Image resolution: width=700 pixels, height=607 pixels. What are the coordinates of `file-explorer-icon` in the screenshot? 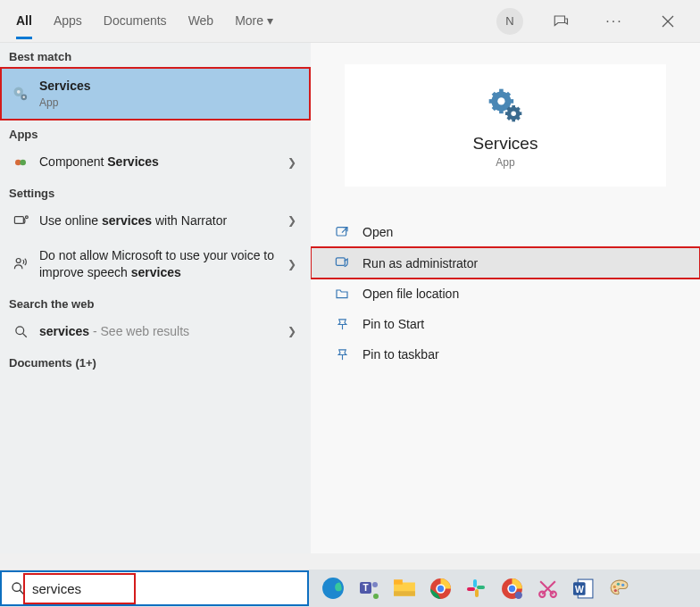 It's located at (404, 588).